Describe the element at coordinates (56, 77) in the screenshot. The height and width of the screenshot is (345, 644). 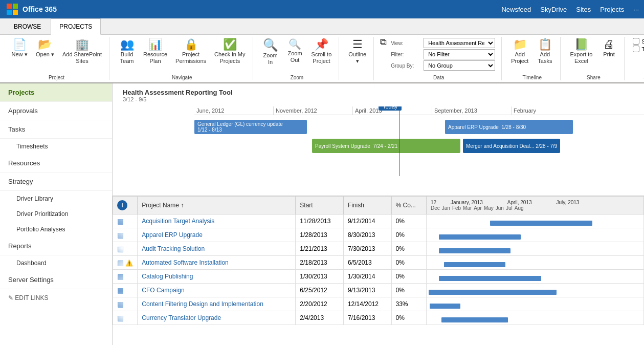
I see `project-group-label: Project` at that location.